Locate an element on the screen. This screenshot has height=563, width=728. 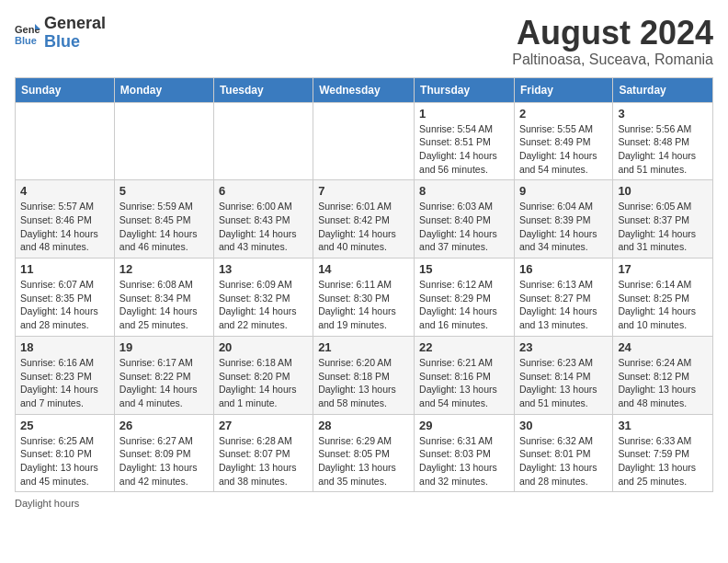
day-info: Sunrise: 5:56 AMSunset: 8:48 PMDaylight:… is located at coordinates (663, 149).